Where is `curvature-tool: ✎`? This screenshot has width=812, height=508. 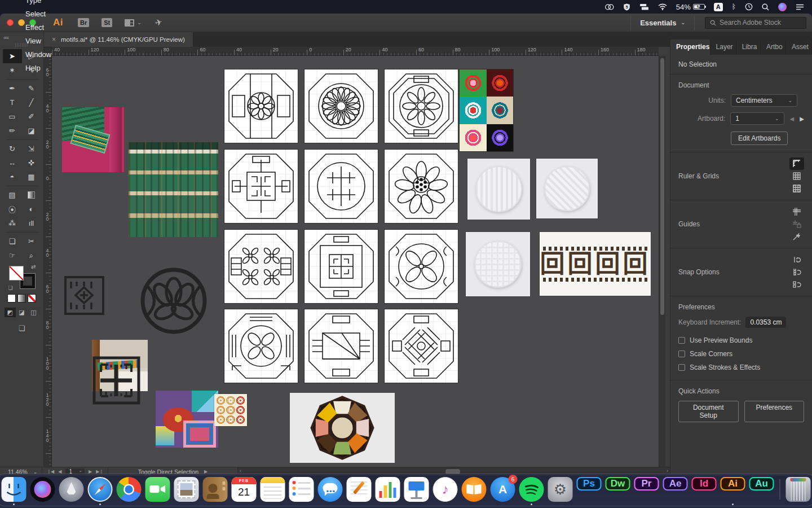
curvature-tool: ✎ is located at coordinates (32, 88).